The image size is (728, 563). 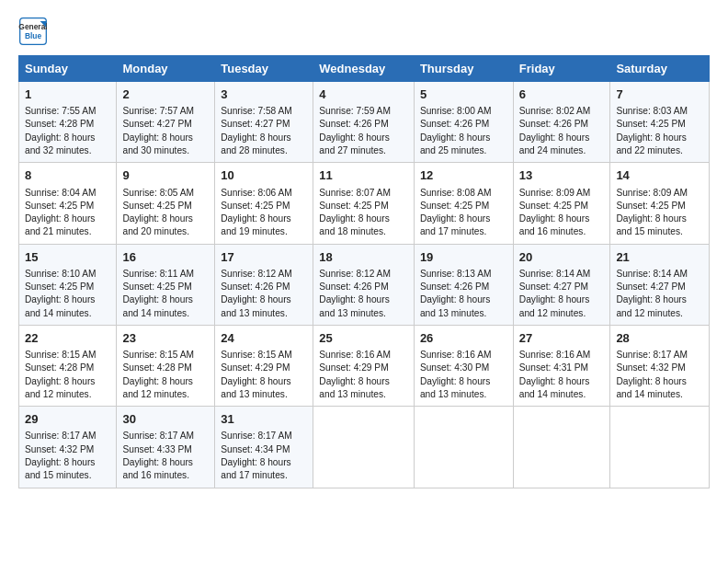 I want to click on svg-text: Blue, so click(x=33, y=36).